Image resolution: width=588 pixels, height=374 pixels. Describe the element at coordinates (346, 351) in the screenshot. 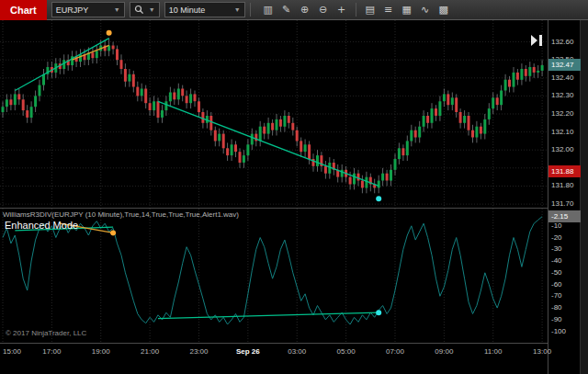

I see `time-axis-label: 05:00` at that location.